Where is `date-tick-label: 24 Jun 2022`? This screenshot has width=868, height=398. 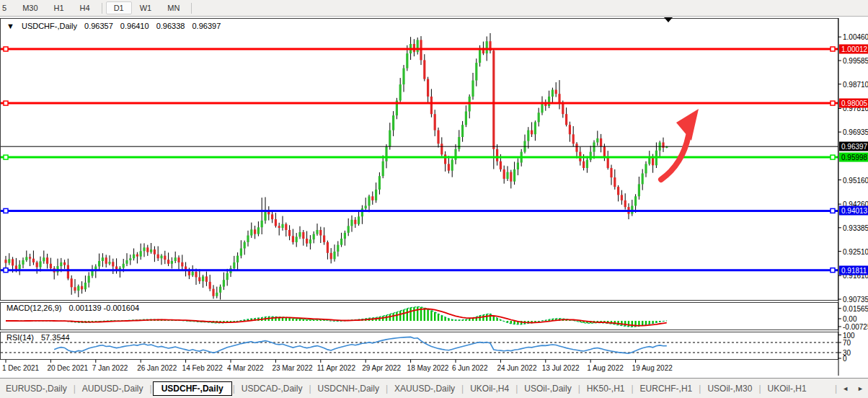
date-tick-label: 24 Jun 2022 is located at coordinates (516, 368).